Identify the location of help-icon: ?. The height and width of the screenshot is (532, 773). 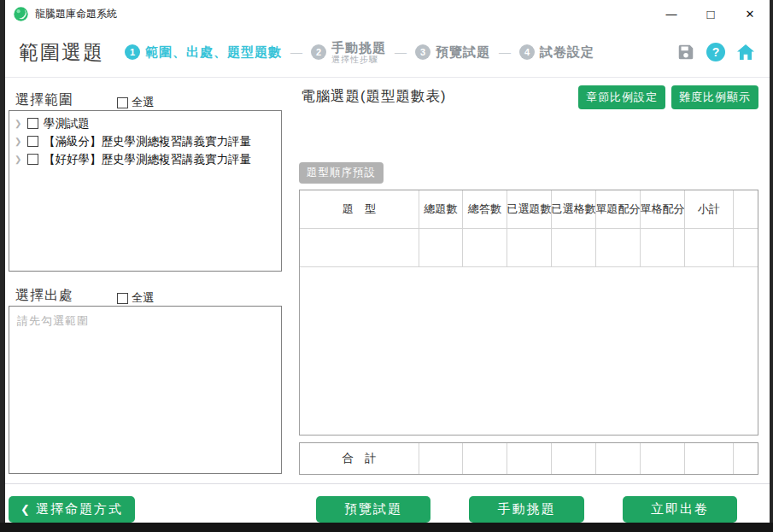
(716, 52).